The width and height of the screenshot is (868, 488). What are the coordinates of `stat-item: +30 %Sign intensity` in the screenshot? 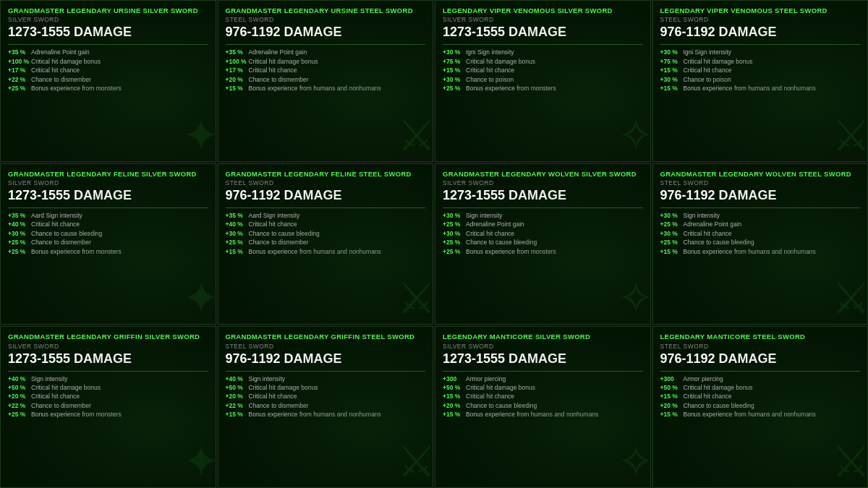 It's located at (761, 215).